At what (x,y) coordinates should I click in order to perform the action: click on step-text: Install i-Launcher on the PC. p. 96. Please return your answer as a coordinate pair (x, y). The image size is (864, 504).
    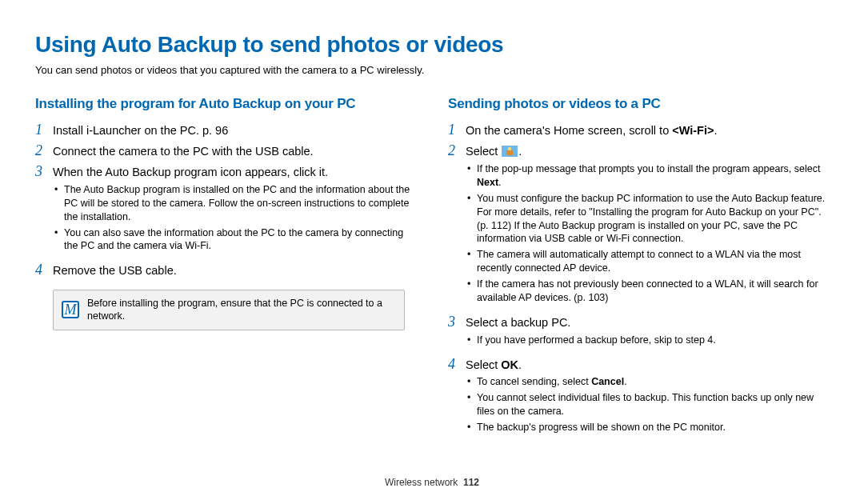
    Looking at the image, I should click on (234, 130).